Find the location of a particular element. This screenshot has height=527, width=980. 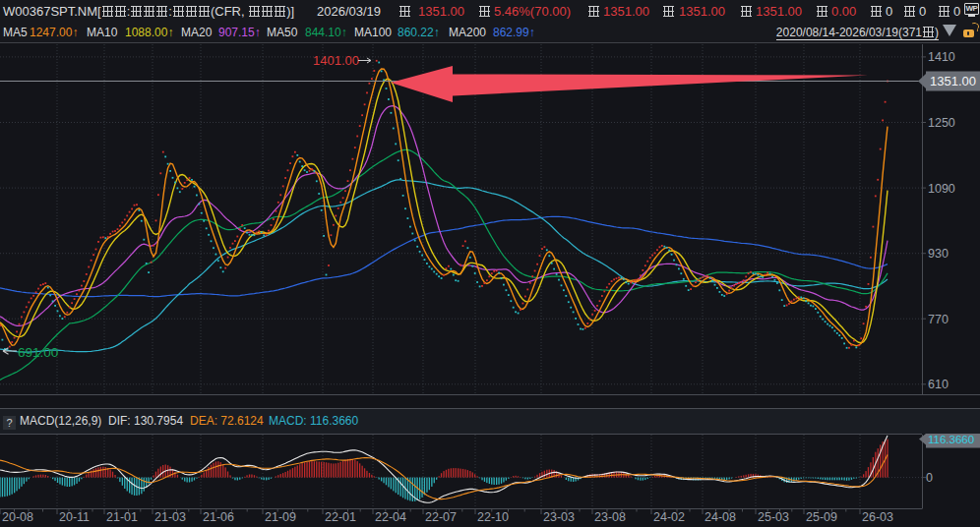

svg-text: 1351.00 is located at coordinates (952, 81).